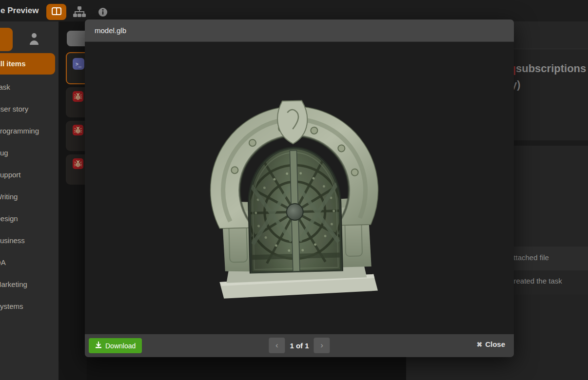  Describe the element at coordinates (299, 345) in the screenshot. I see `attachment-pager: ‹ 1 of 1 ›` at that location.